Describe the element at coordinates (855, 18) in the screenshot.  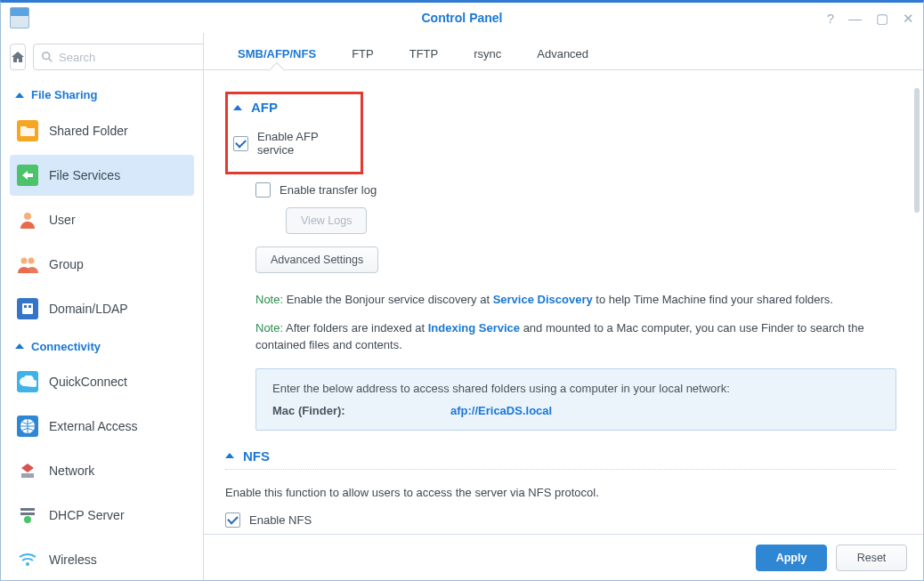
I see `minimize-icon: —` at that location.